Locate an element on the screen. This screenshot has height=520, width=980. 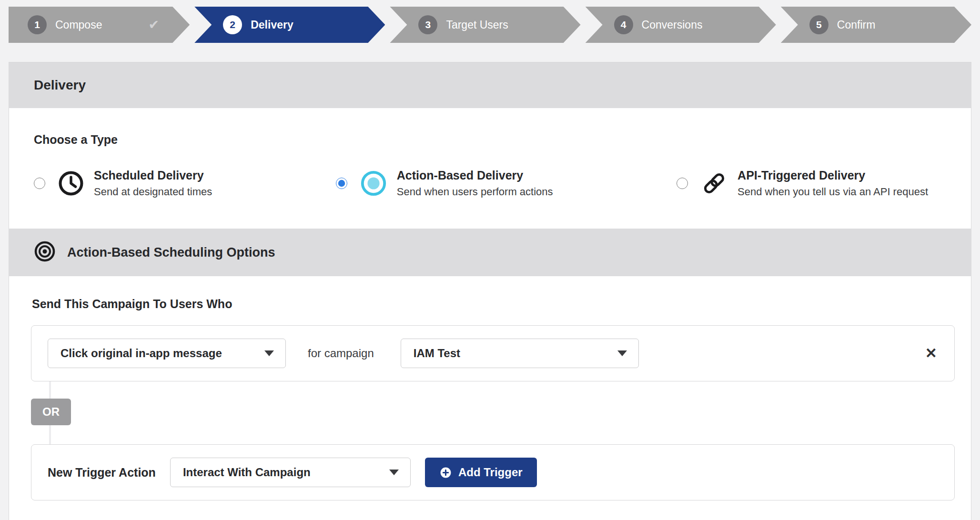
choose-type-heading: Choose a Type is located at coordinates (481, 140).